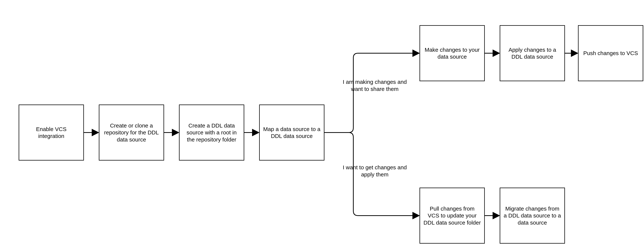  What do you see at coordinates (532, 53) in the screenshot?
I see `node-apply-changes: Apply changes to a DDL data source` at bounding box center [532, 53].